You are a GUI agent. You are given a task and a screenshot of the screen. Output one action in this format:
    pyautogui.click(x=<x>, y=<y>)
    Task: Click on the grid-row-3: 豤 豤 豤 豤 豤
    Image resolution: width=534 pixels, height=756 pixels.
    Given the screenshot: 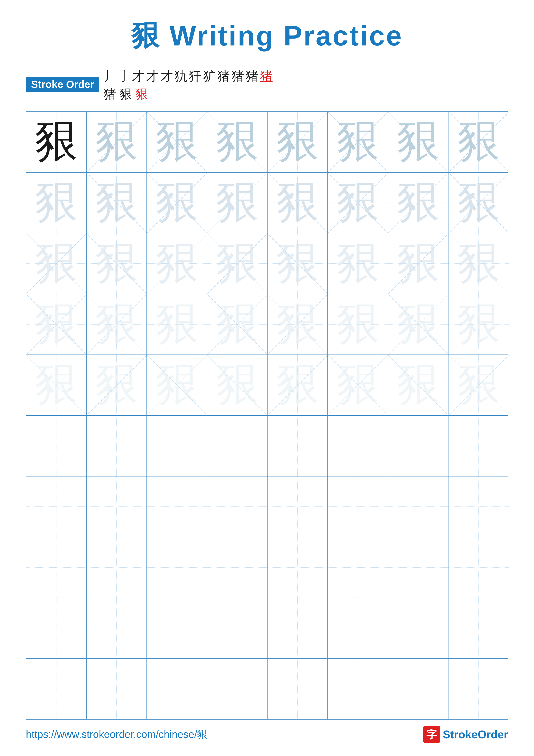 What is the action you would take?
    pyautogui.click(x=267, y=264)
    